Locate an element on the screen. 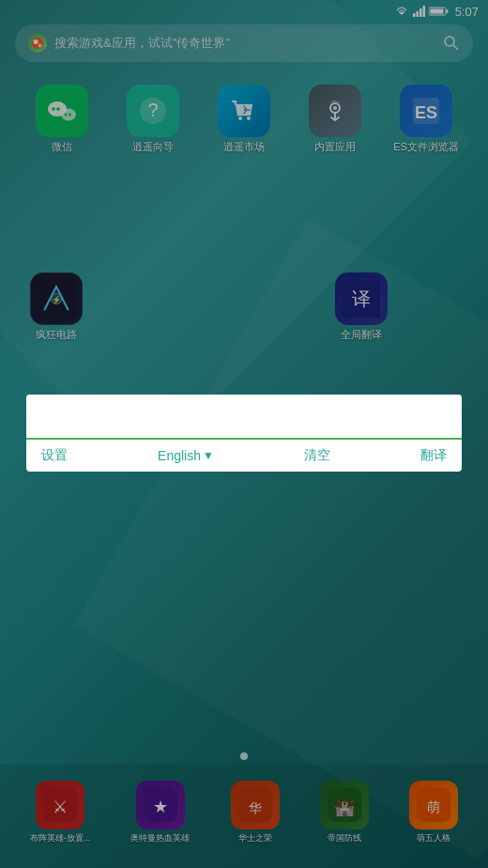 This screenshot has height=868, width=488. translation-dialog: 设置 English ▼ 清空 翻译 is located at coordinates (244, 433).